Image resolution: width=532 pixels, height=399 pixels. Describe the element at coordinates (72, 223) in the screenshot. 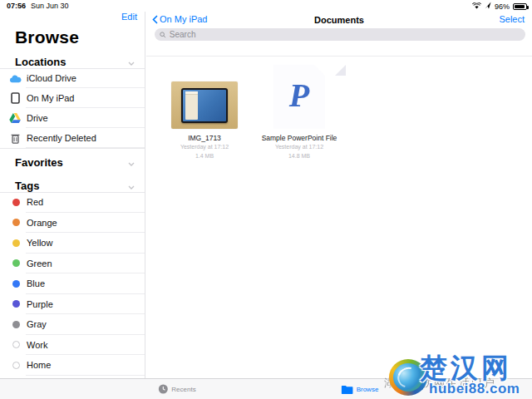

I see `sidebar-item-tag-orange: Orange` at that location.